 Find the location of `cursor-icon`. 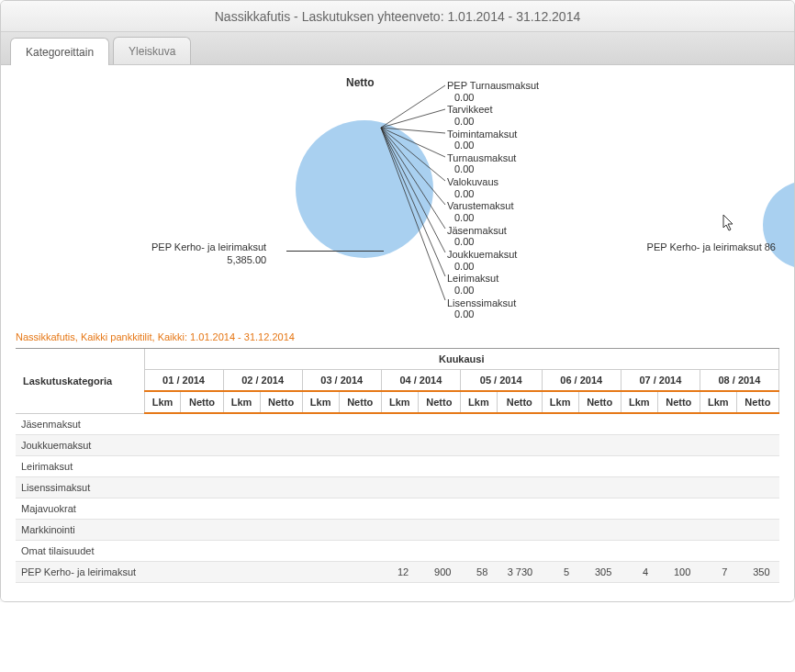

cursor-icon is located at coordinates (729, 223).